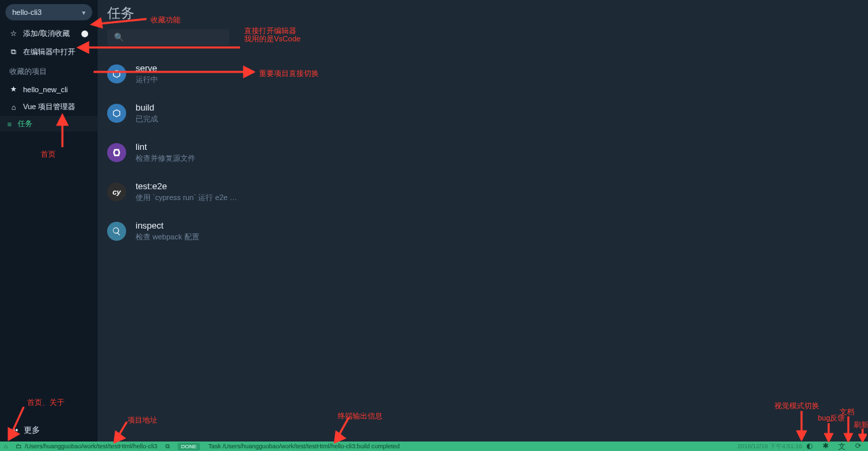  I want to click on bug-icon: ✱, so click(826, 446).